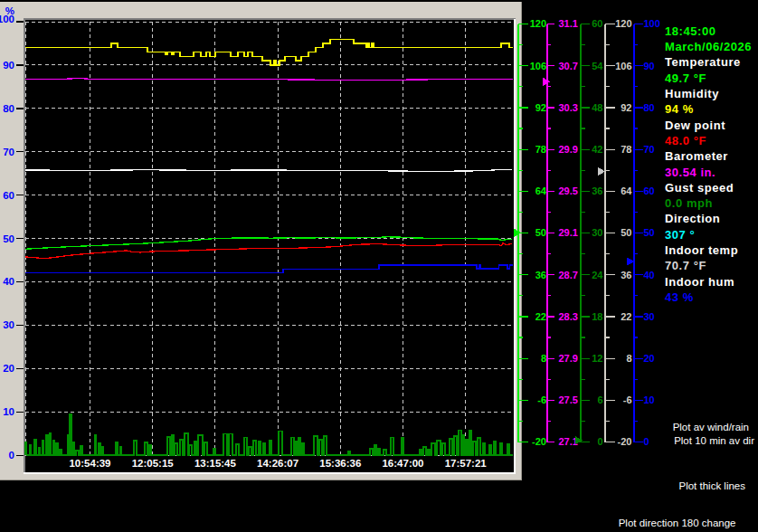  Describe the element at coordinates (702, 250) in the screenshot. I see `svg-text: Indoor temp` at that location.